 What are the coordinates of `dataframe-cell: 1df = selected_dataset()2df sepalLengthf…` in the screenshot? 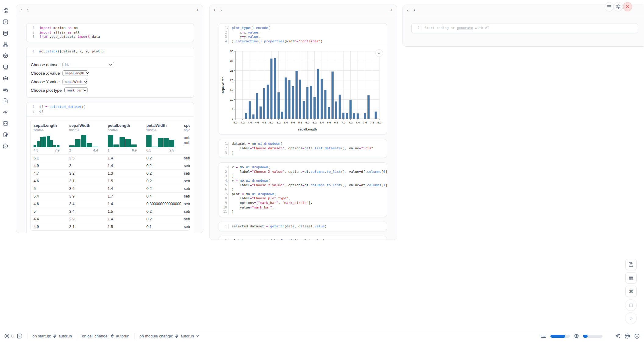 It's located at (110, 168).